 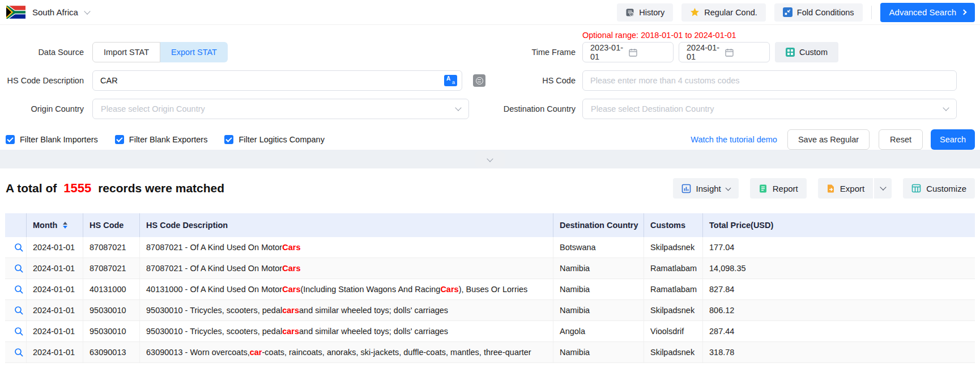 I want to click on optional-range-note: Optional range: 2018-01-01 to 2024-01-01, so click(x=659, y=35).